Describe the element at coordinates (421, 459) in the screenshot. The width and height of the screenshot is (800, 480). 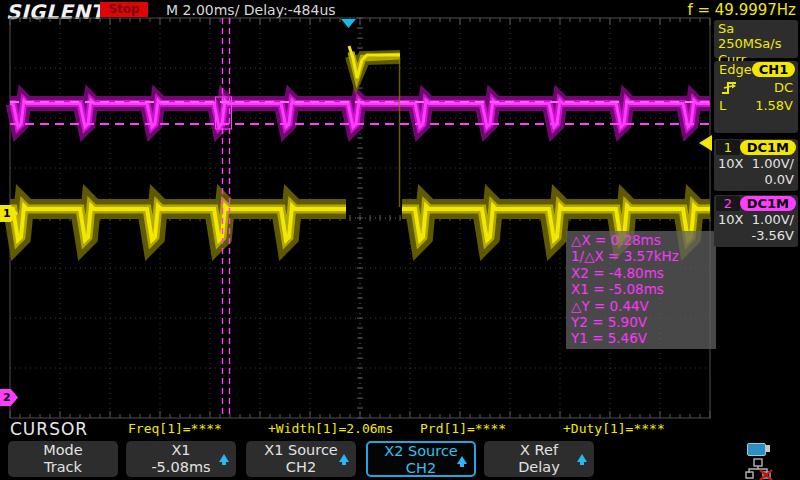
I see `menu-button-x2-source: X2 SourceCH2` at that location.